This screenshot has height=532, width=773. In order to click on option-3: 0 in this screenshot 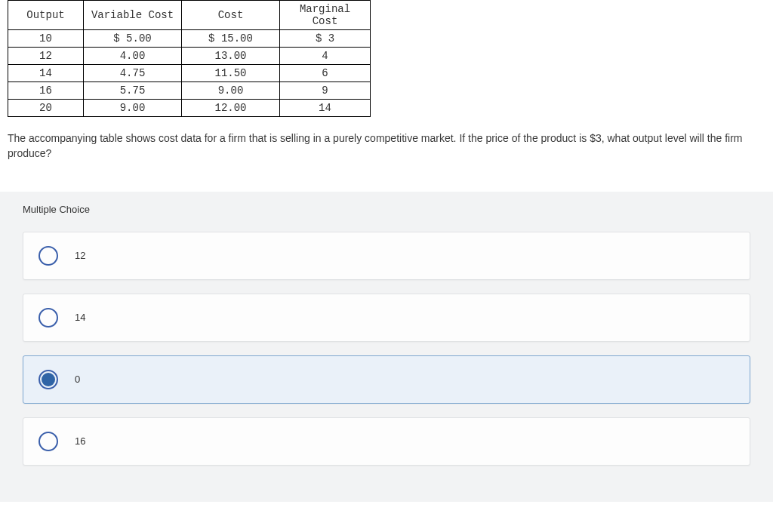, I will do `click(386, 380)`.